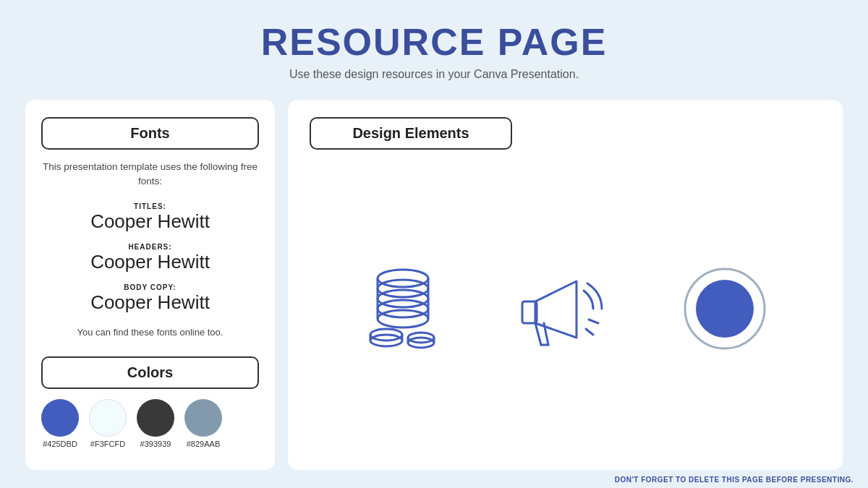 This screenshot has width=868, height=488. Describe the element at coordinates (108, 444) in the screenshot. I see `color-hex-2: #F3FCFD` at that location.